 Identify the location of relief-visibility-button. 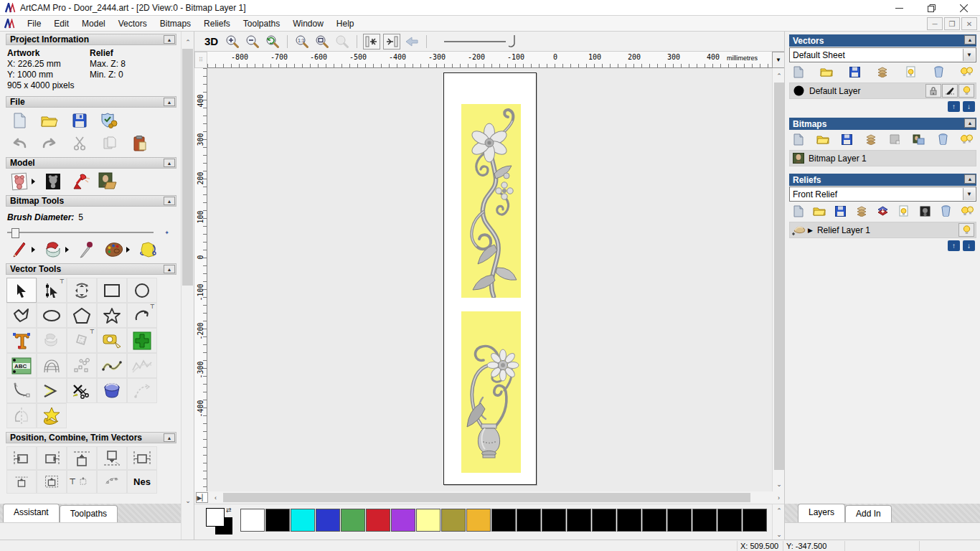
(966, 230).